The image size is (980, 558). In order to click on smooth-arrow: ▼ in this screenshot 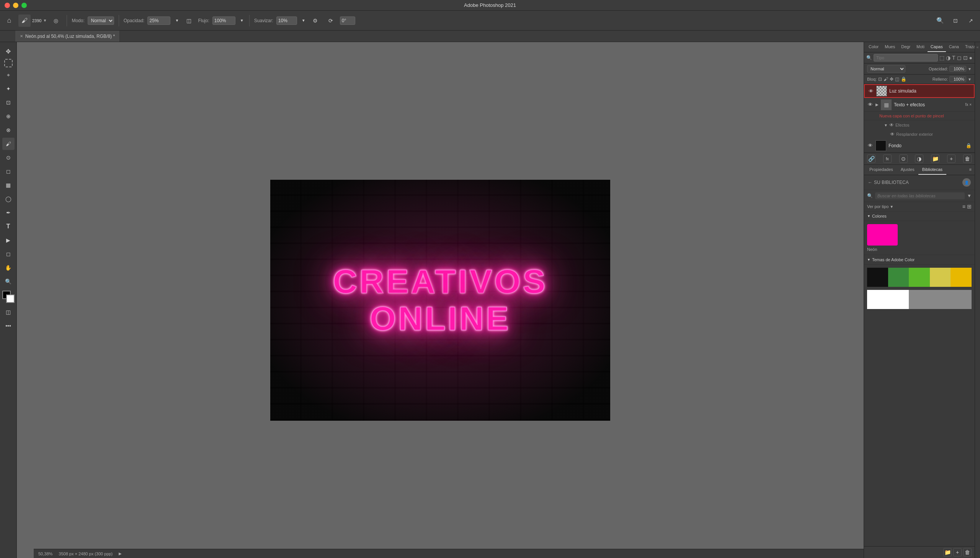, I will do `click(303, 21)`.